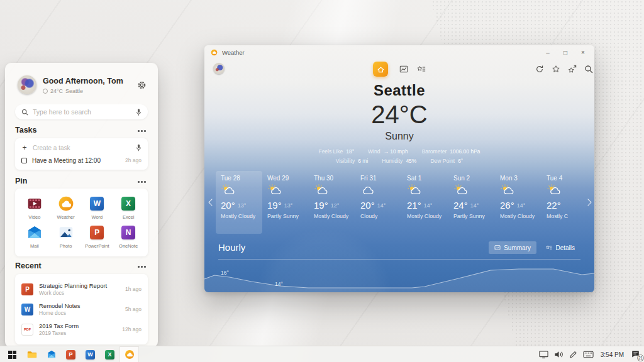  I want to click on tasks-card: + Have a Meeting at 12:00 2h ago, so click(82, 154).